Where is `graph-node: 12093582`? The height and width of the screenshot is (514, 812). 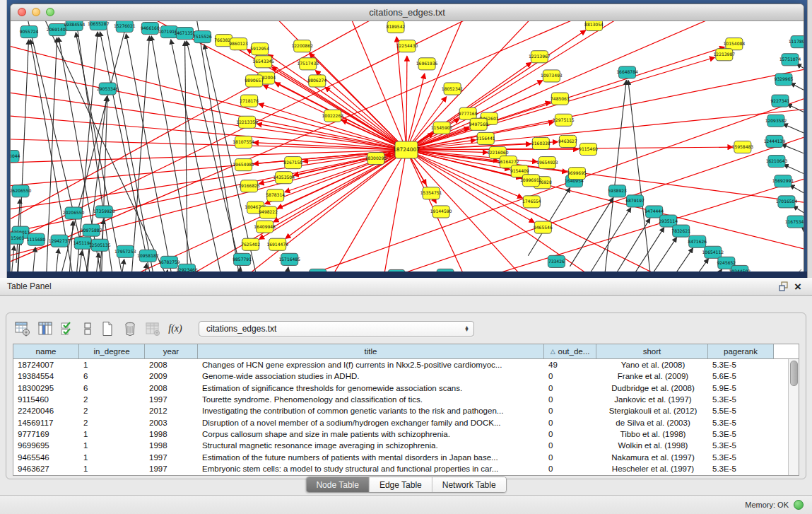 graph-node: 12093582 is located at coordinates (776, 120).